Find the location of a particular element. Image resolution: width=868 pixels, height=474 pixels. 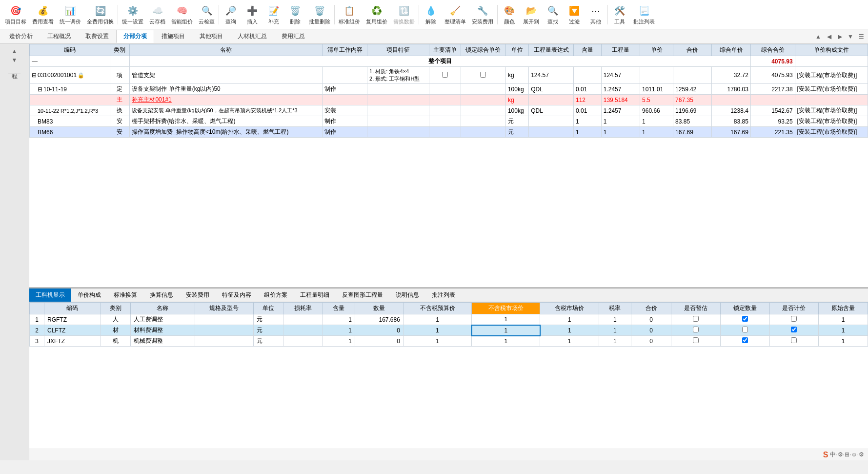

tab-project-overview: 工程概况 is located at coordinates (59, 36).